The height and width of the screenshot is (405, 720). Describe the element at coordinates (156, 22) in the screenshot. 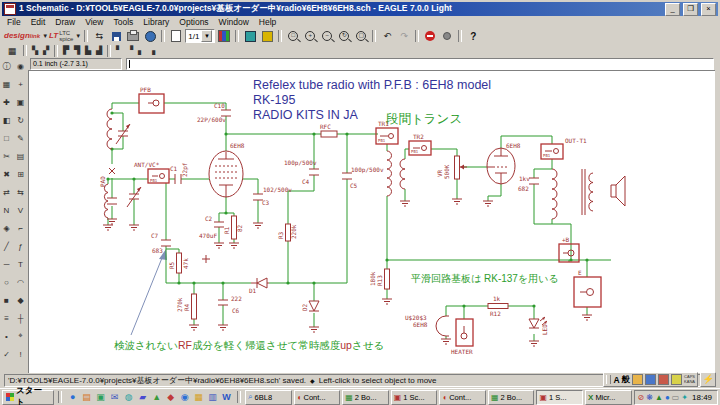

I see `menu-library: Library` at that location.